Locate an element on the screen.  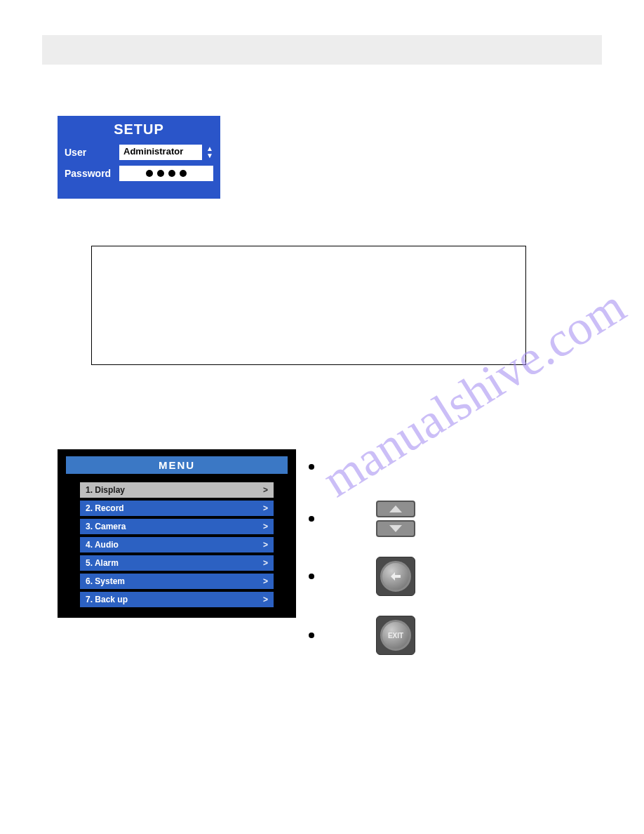
setup-title: SETUP is located at coordinates (139, 129).